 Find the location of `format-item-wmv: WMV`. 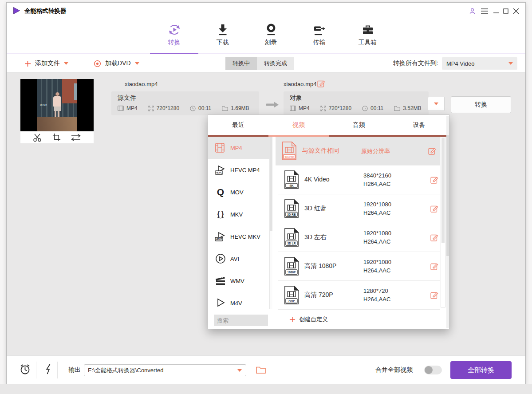

format-item-wmv: WMV is located at coordinates (239, 281).